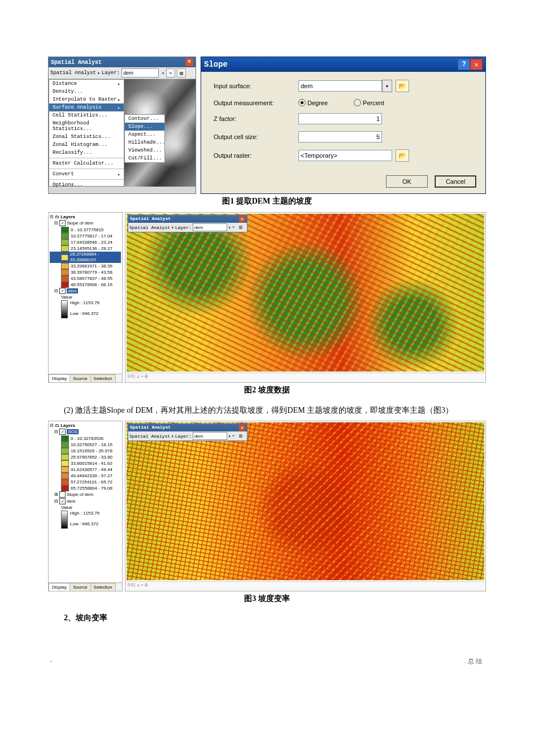 This screenshot has width=534, height=756. I want to click on dem-gradient-swatch, so click(64, 309).